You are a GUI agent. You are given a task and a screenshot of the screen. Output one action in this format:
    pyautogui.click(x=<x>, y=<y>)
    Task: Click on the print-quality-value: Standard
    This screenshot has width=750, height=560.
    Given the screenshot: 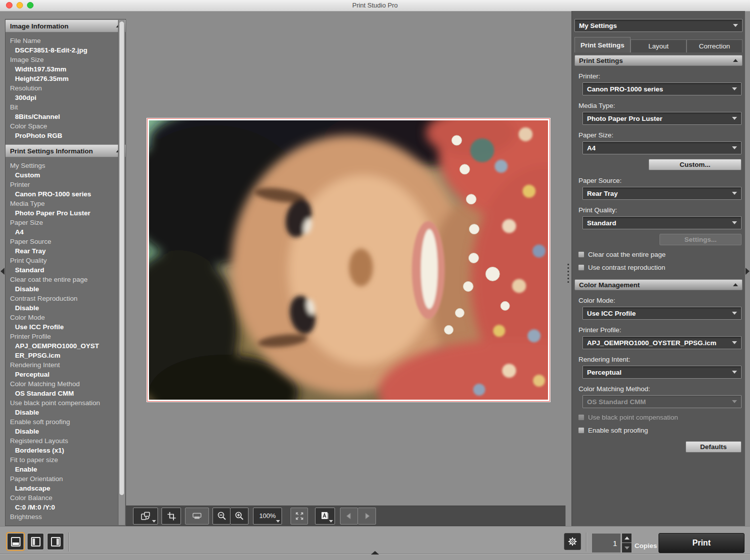 What is the action you would take?
    pyautogui.click(x=600, y=223)
    